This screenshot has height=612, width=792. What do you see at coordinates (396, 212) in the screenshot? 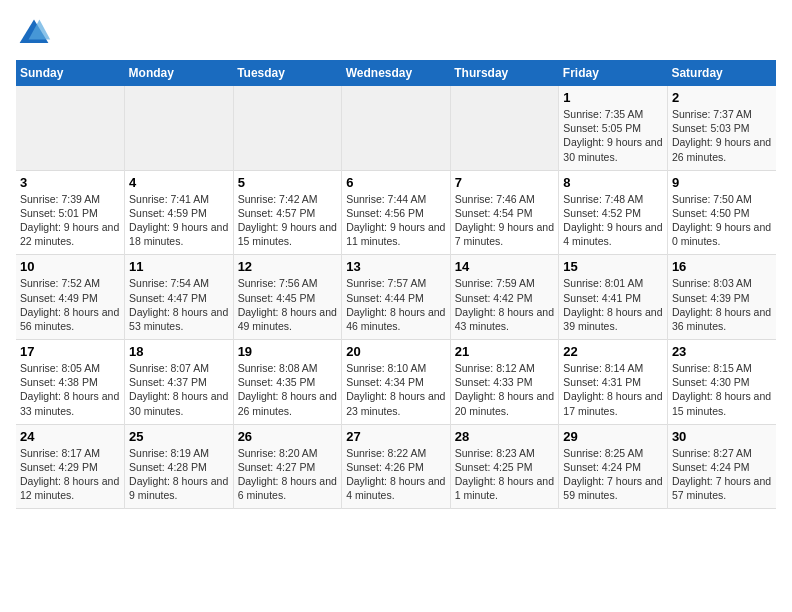
I see `day-cell: 6Sunrise: 7:44 AM Sunset: 4:56 PM Daylig…` at bounding box center [396, 212].